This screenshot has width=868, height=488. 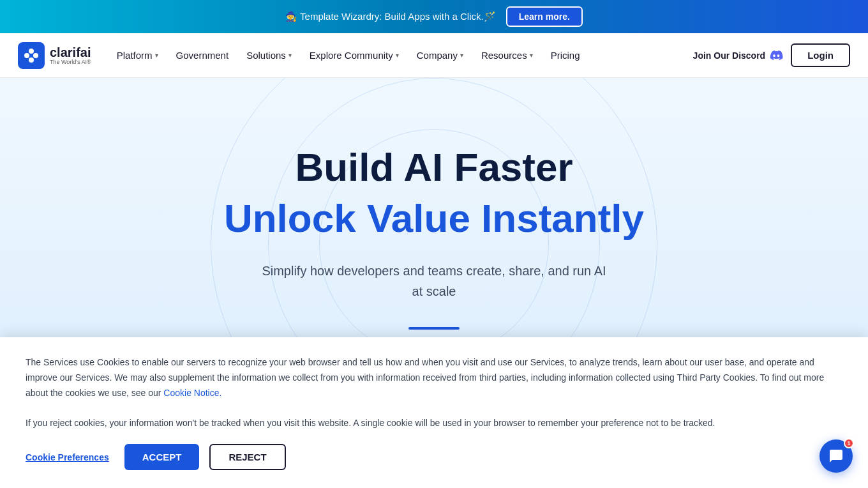 What do you see at coordinates (193, 393) in the screenshot?
I see `cookie-notice-link: Cookie Notice.` at bounding box center [193, 393].